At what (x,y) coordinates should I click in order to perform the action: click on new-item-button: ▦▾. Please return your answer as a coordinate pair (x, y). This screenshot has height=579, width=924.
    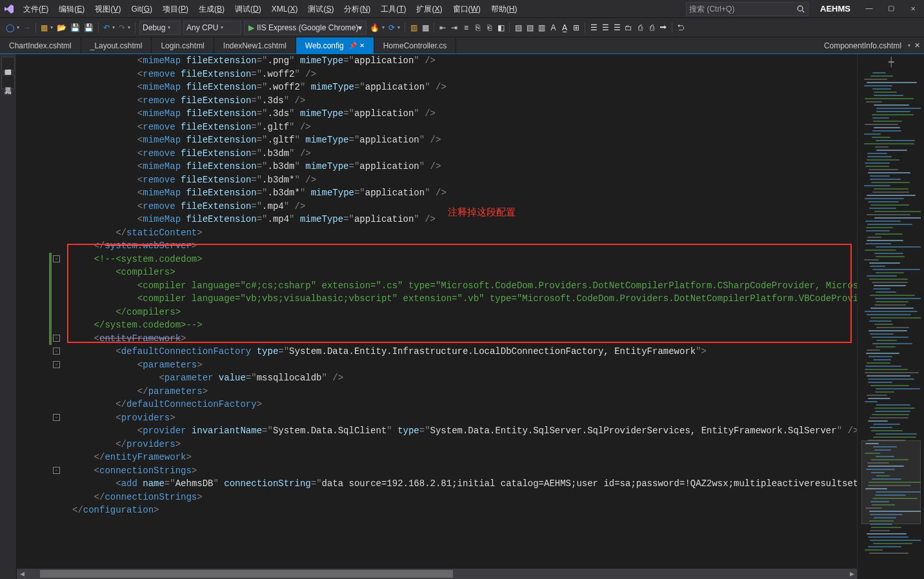
    Looking at the image, I should click on (46, 28).